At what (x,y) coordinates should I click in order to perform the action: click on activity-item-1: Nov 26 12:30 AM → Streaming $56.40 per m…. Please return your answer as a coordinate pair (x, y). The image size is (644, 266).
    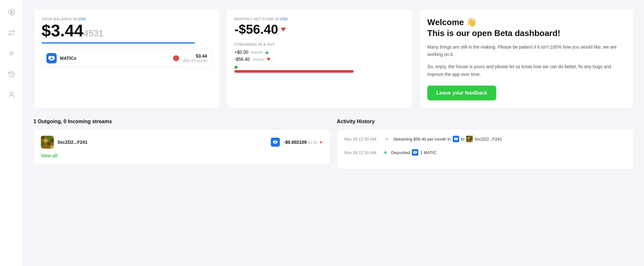
    Looking at the image, I should click on (485, 139).